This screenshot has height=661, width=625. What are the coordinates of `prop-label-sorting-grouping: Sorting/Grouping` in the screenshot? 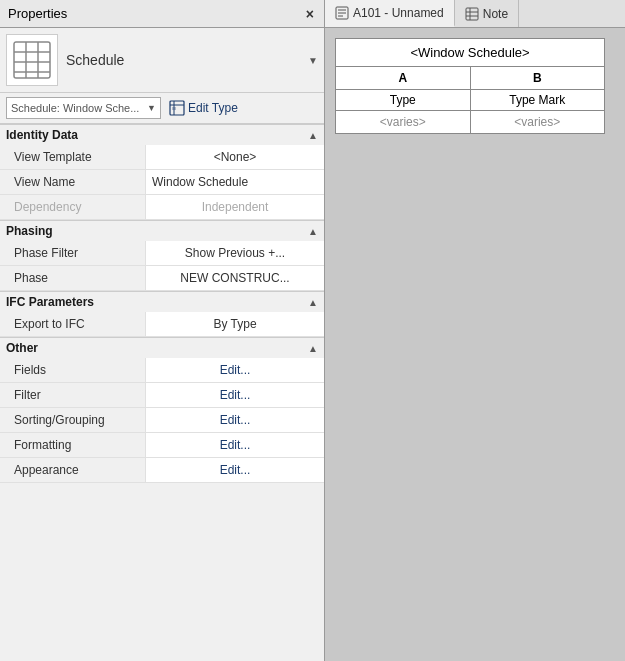 It's located at (72, 420).